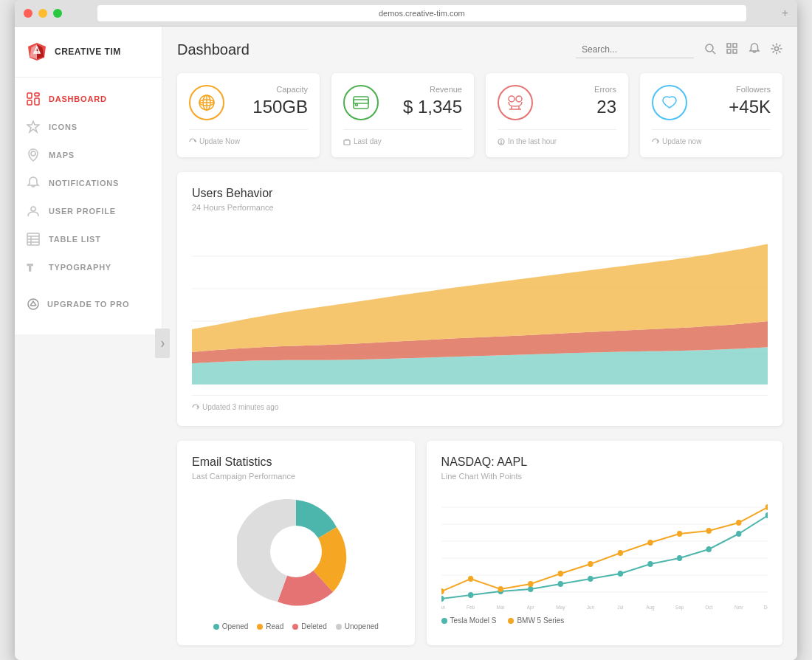 The height and width of the screenshot is (660, 812). Describe the element at coordinates (777, 50) in the screenshot. I see `settings-icon` at that location.